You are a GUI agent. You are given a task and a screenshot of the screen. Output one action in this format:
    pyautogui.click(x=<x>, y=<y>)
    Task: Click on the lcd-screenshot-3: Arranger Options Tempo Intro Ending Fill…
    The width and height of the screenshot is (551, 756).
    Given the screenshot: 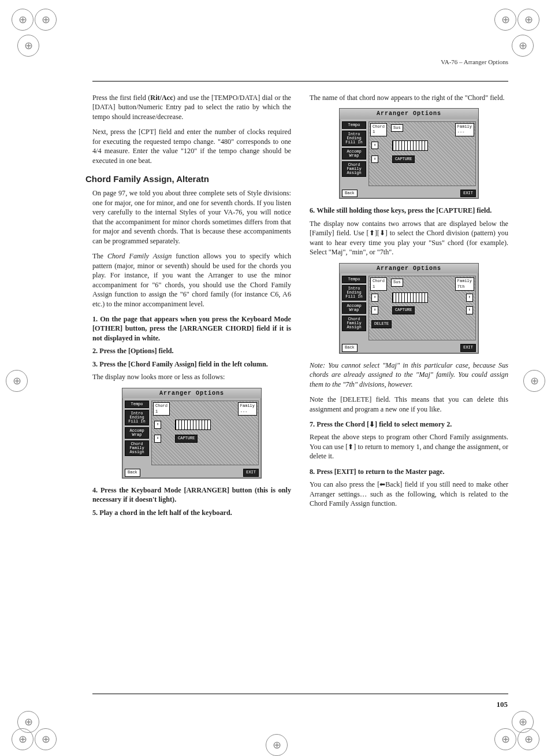 What is the action you would take?
    pyautogui.click(x=409, y=309)
    